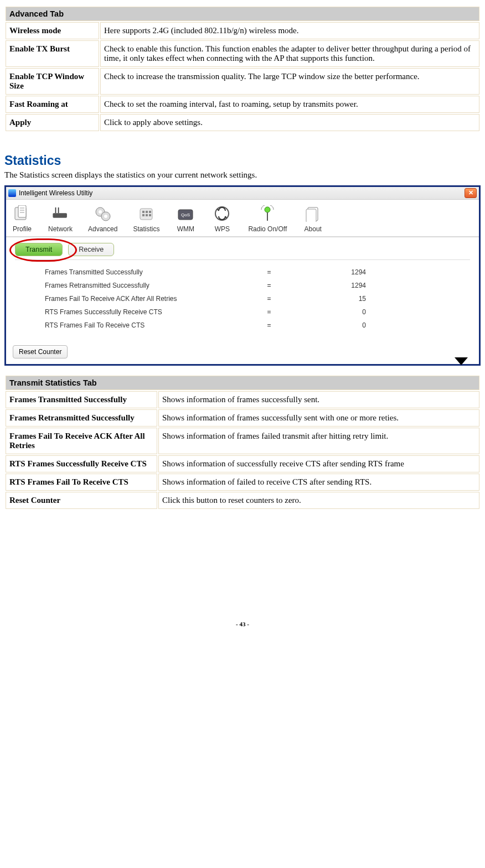 The image size is (485, 868). What do you see at coordinates (60, 214) in the screenshot?
I see `network-icon` at bounding box center [60, 214].